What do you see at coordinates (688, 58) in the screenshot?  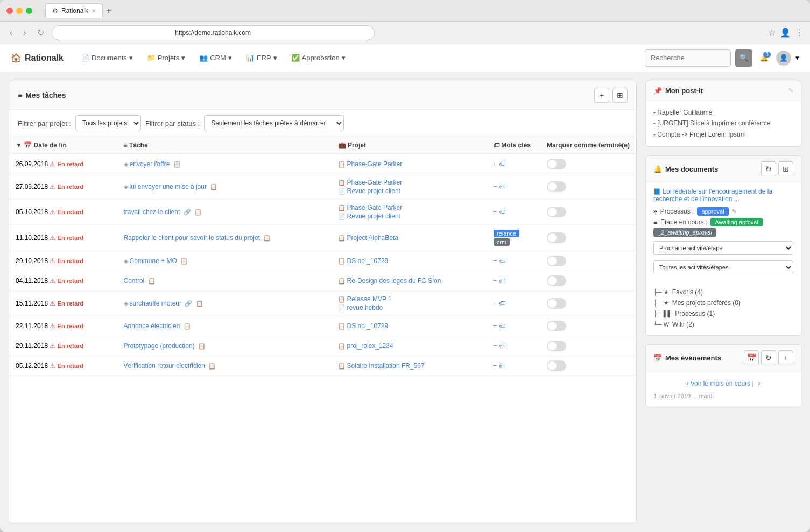 I see `search-input` at bounding box center [688, 58].